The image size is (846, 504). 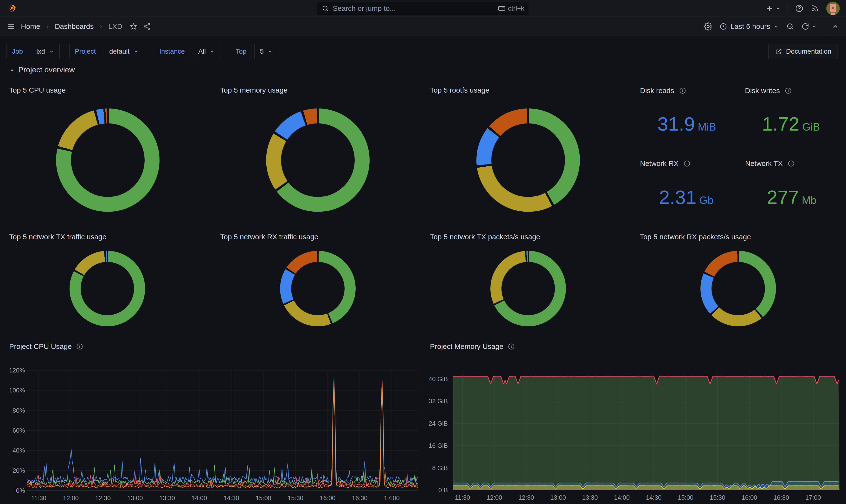 What do you see at coordinates (124, 52) in the screenshot?
I see `variable-project-select: default` at bounding box center [124, 52].